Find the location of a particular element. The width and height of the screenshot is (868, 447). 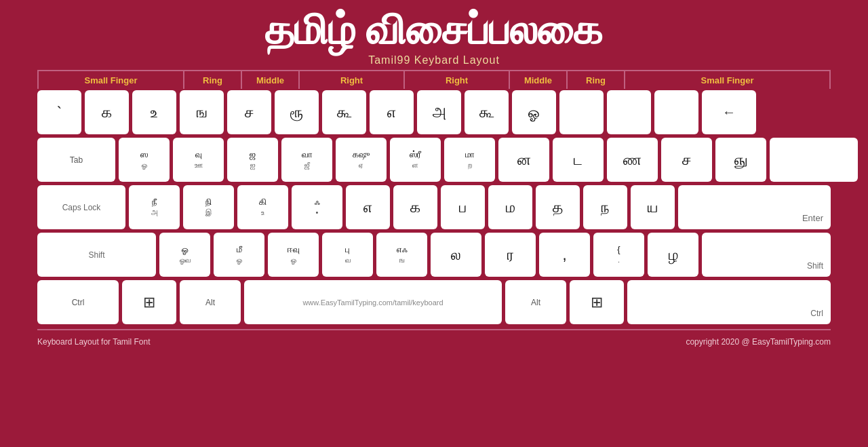

key-ctrl-left: Ctrl is located at coordinates (78, 303).